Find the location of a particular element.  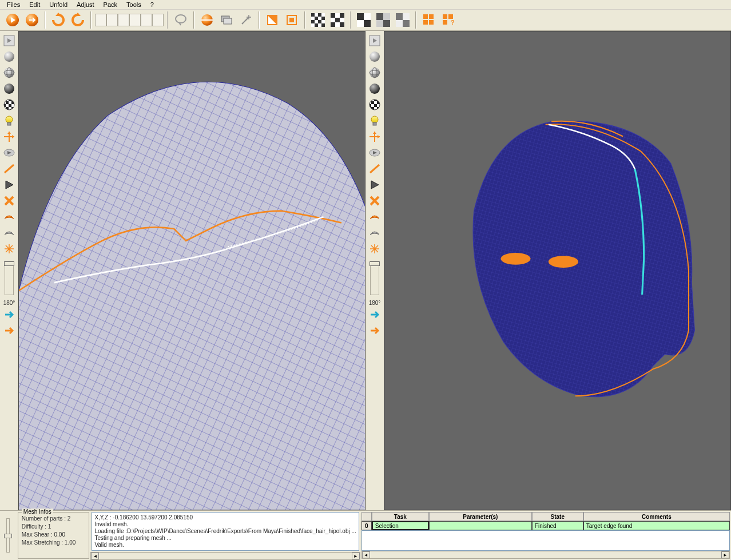

log-line: Testing and preparing mesh ... is located at coordinates (225, 538).